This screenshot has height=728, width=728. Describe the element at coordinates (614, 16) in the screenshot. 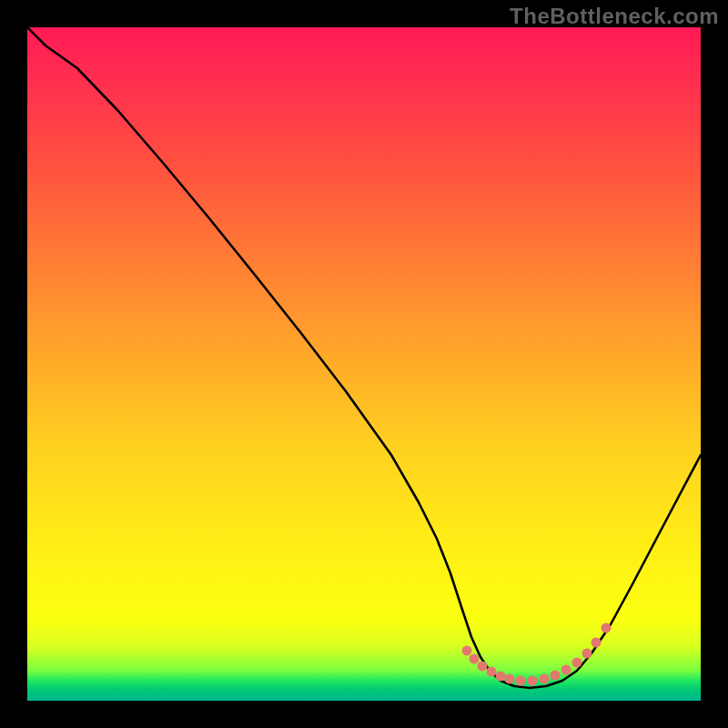

I see `watermark-text: TheBottleneck.com` at that location.